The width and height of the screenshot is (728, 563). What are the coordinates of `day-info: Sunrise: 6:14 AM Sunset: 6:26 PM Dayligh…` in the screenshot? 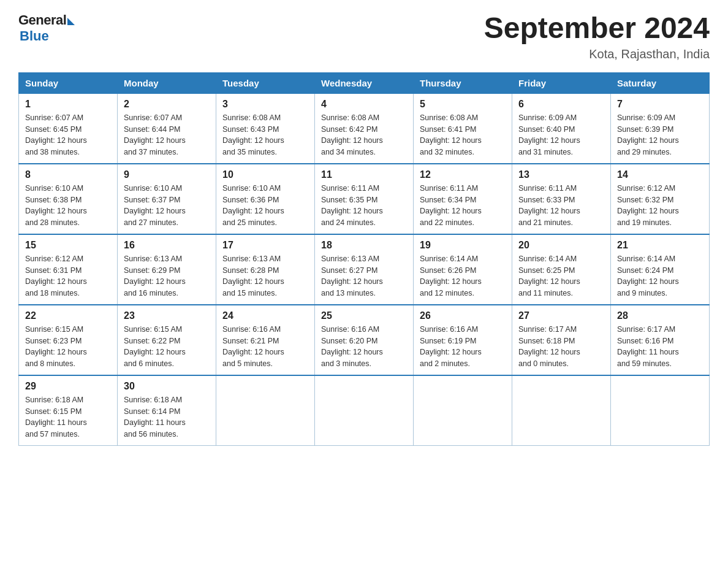 It's located at (463, 276).